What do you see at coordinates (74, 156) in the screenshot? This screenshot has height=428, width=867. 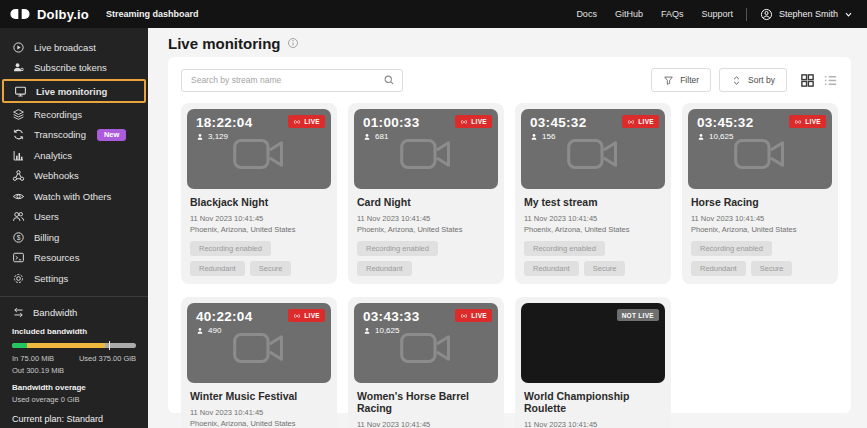 I see `sidebar-item-analytics: Analytics` at bounding box center [74, 156].